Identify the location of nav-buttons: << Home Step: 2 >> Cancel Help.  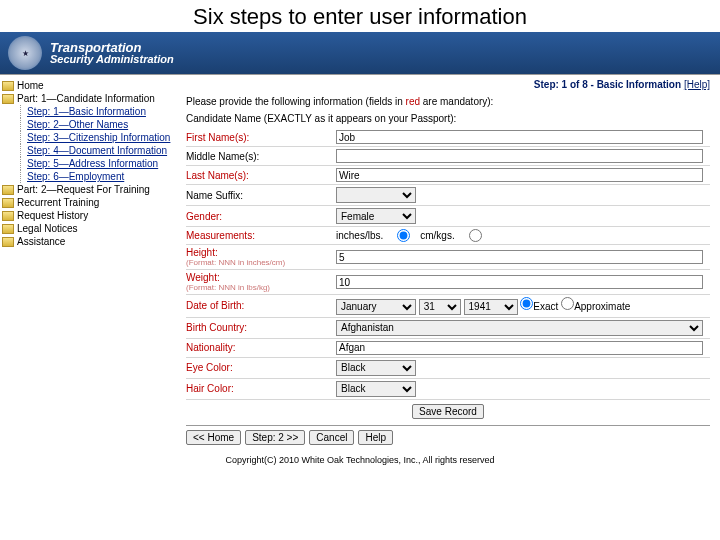
(448, 438).